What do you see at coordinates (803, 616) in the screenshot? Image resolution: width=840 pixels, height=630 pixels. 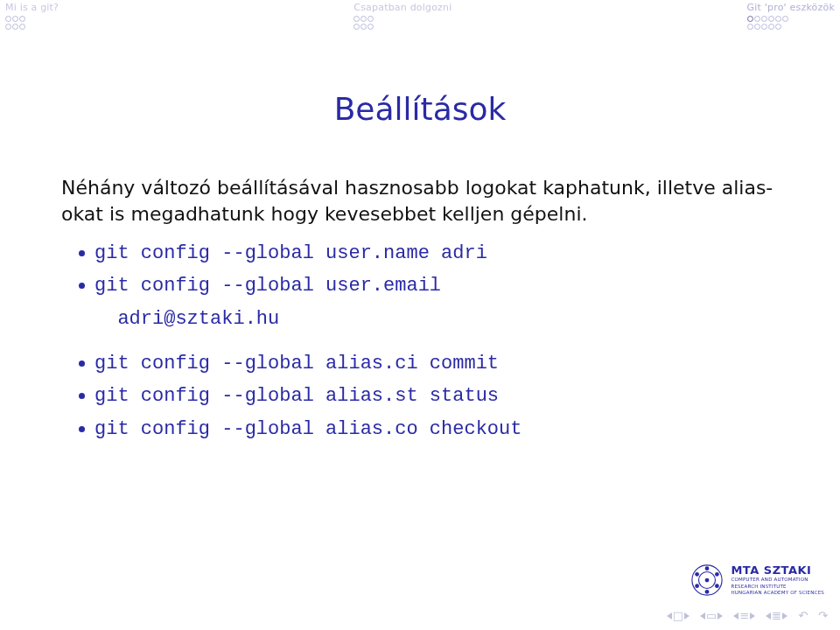 I see `nav-back-forward: ↶` at bounding box center [803, 616].